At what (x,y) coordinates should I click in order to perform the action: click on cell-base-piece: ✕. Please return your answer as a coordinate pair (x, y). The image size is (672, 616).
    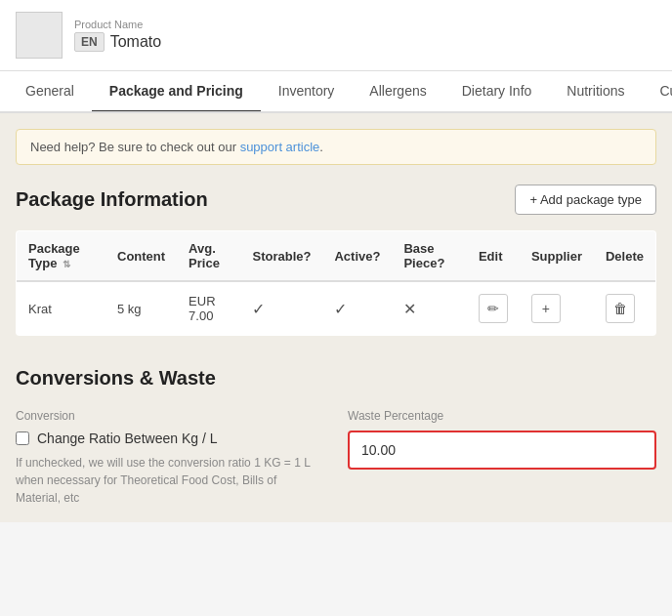
    Looking at the image, I should click on (430, 308).